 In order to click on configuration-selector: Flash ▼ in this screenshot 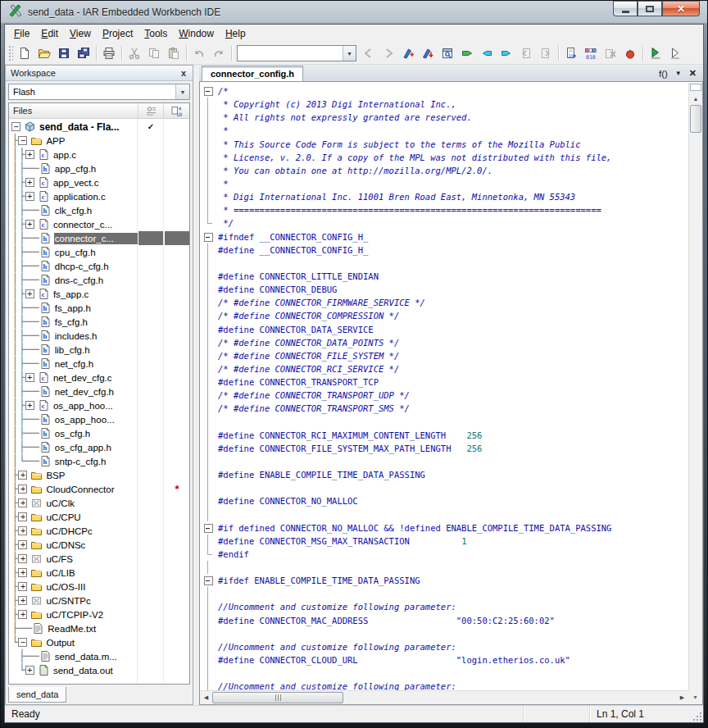, I will do `click(99, 92)`.